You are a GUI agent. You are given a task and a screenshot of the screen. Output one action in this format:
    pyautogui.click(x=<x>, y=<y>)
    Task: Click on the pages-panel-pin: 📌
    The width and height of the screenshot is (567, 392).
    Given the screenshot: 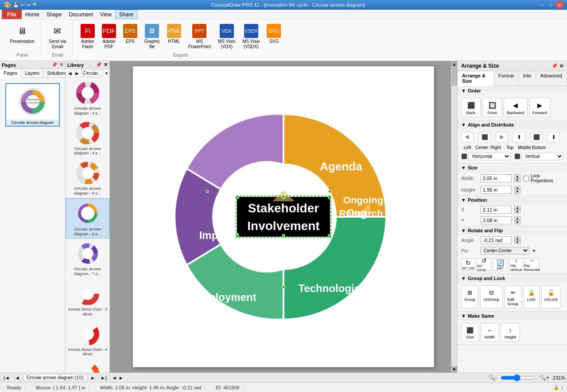 What is the action you would take?
    pyautogui.click(x=54, y=65)
    